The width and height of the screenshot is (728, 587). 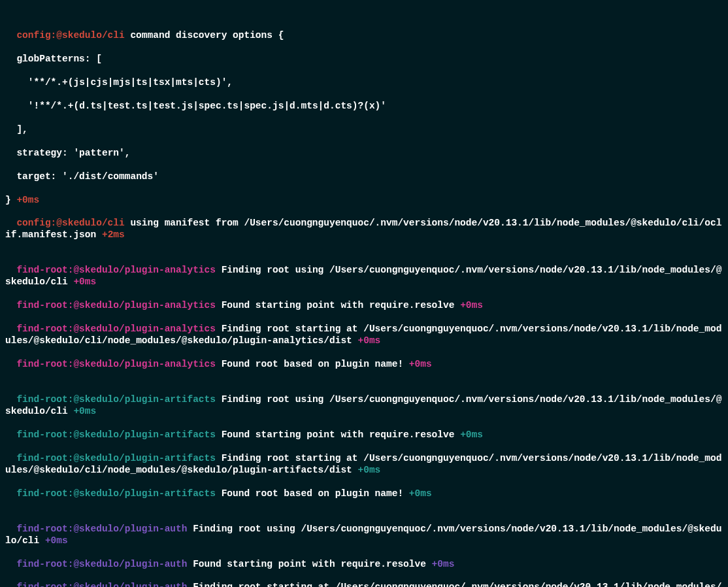 I want to click on log-line: find-root:@skedulo/plugin-auth Found sta…, so click(x=364, y=565).